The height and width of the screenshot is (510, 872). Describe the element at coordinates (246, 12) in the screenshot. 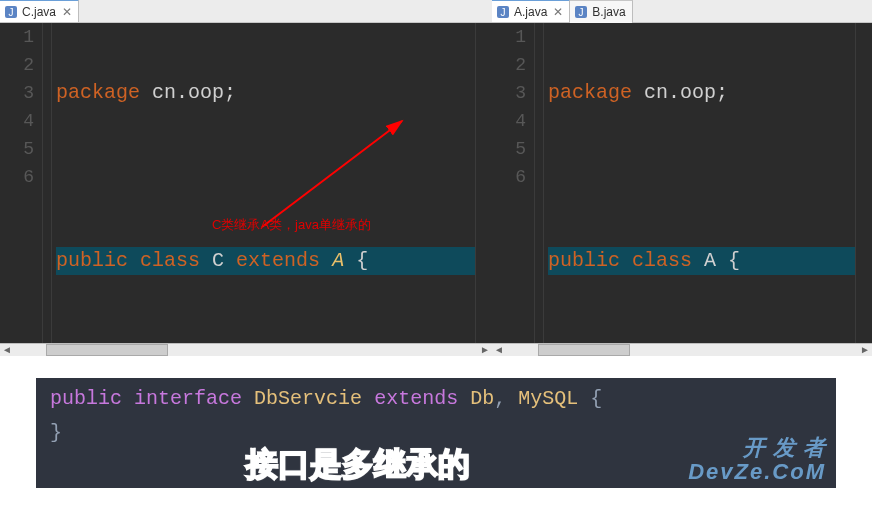

I see `tabbar-left: J C.java ✕` at that location.